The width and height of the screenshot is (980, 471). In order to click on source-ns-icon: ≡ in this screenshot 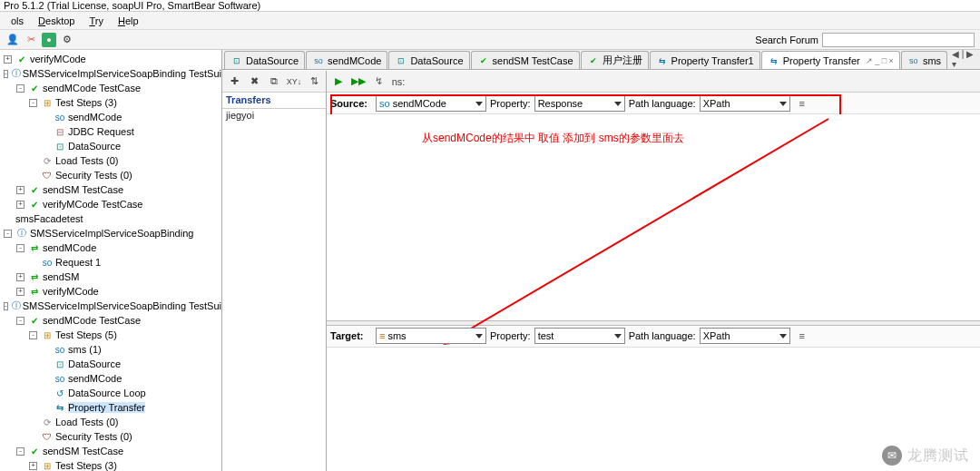, I will do `click(802, 103)`.